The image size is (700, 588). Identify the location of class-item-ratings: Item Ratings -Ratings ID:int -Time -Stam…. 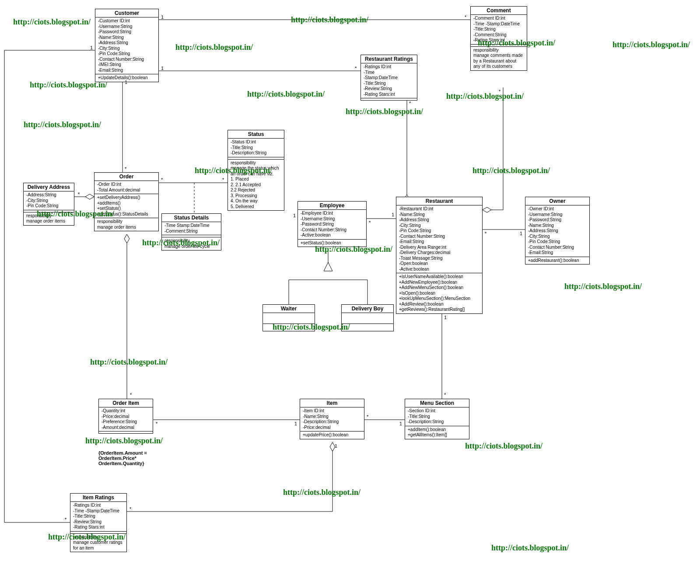
(98, 523).